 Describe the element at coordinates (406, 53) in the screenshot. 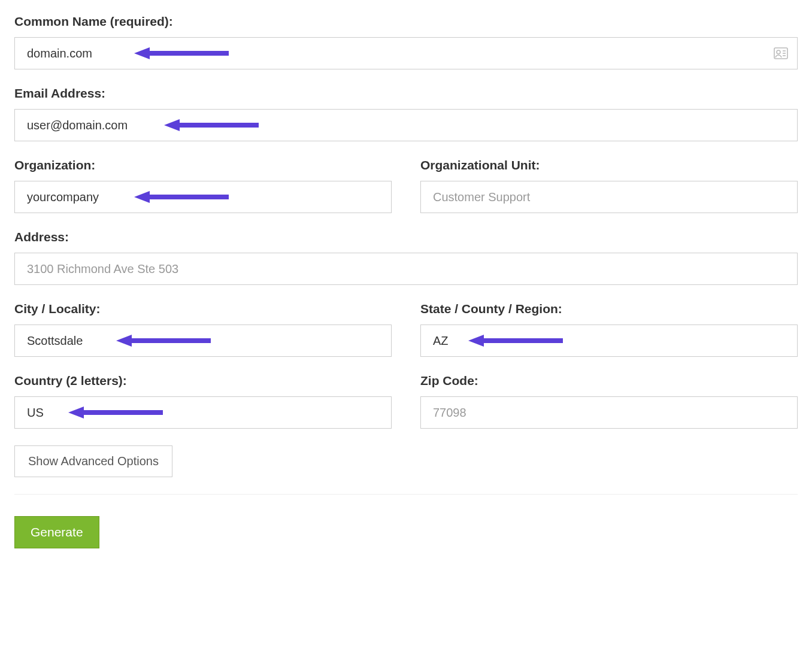

I see `common-name-input` at that location.